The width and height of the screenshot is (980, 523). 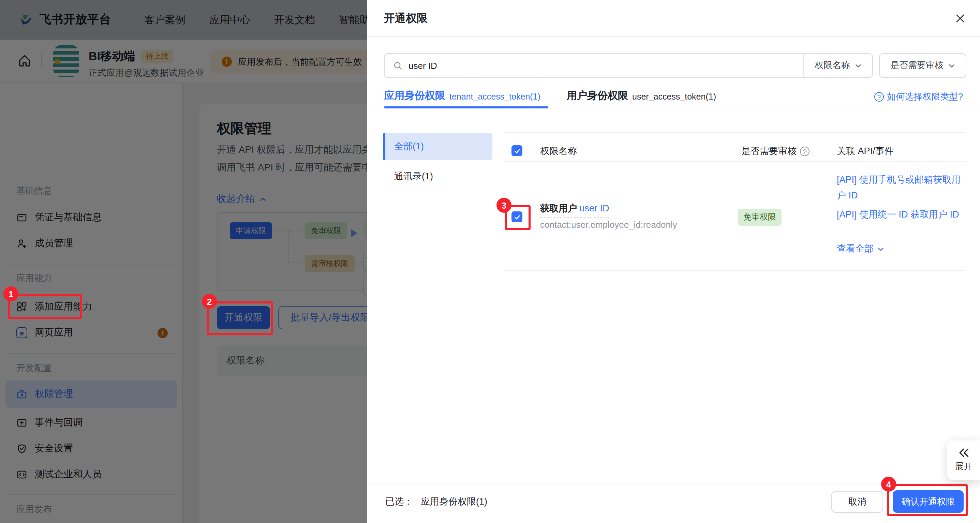 What do you see at coordinates (857, 502) in the screenshot?
I see `cancel-button: 取消` at bounding box center [857, 502].